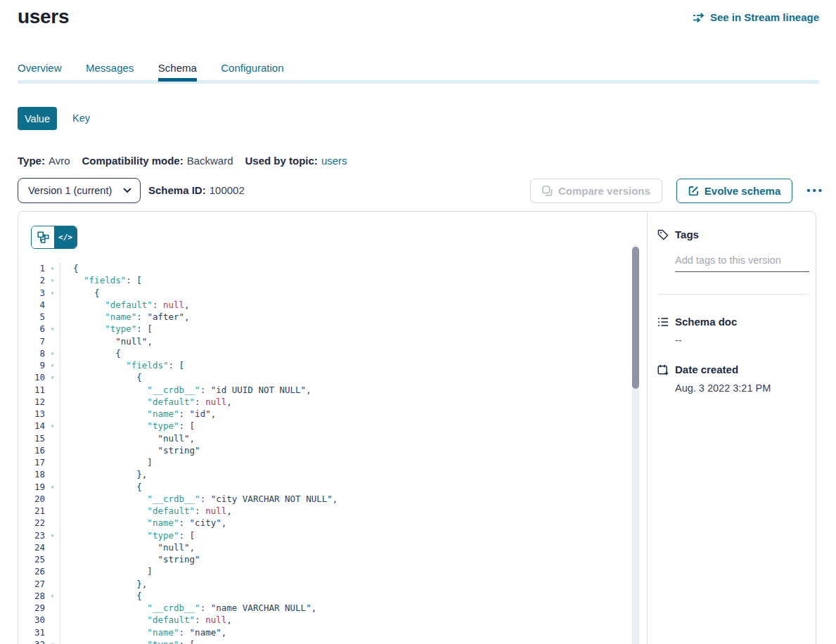 This screenshot has height=644, width=836. What do you see at coordinates (742, 260) in the screenshot?
I see `tags-input` at bounding box center [742, 260].